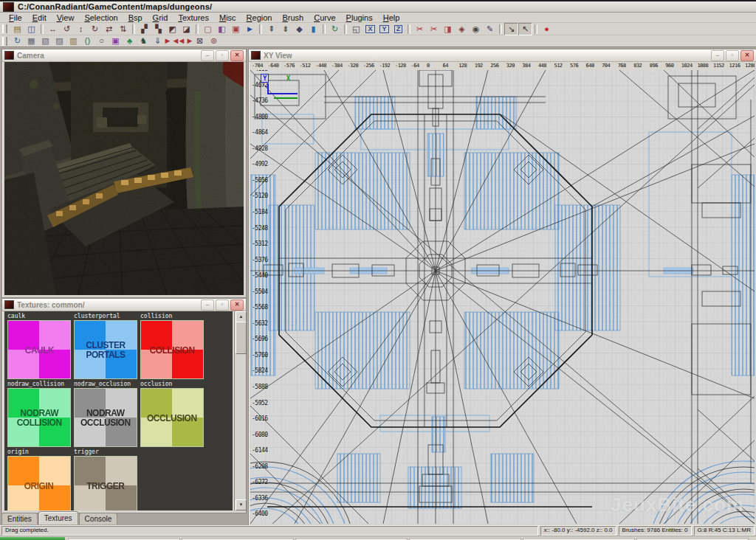  Describe the element at coordinates (58, 518) in the screenshot. I see `tab-textures: Textures` at that location.